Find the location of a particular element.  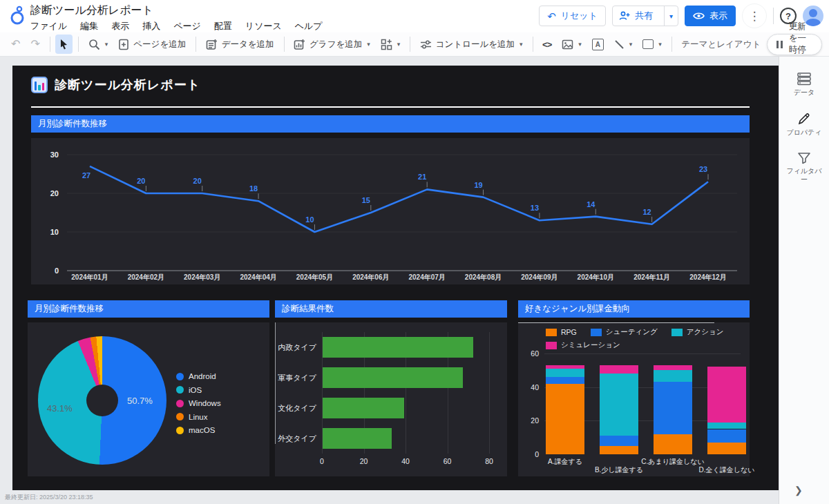

x-axis-label: 2024年09月 is located at coordinates (539, 278).